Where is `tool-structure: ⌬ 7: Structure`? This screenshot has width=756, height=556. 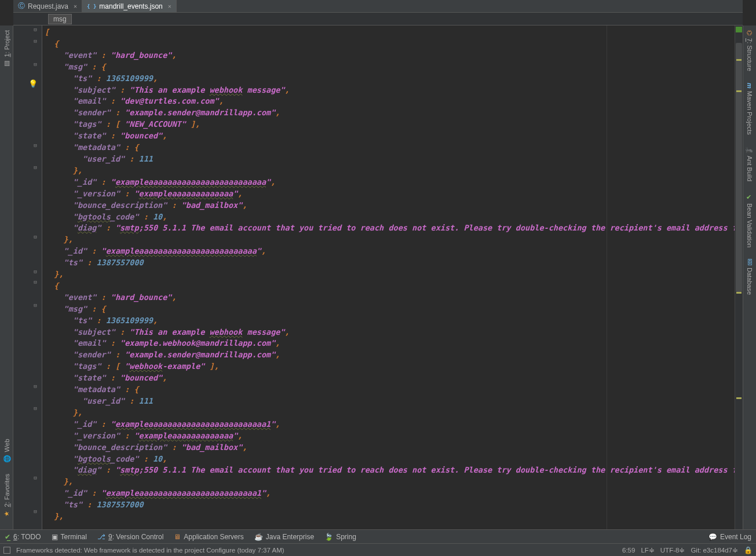
tool-structure: ⌬ 7: Structure is located at coordinates (750, 51).